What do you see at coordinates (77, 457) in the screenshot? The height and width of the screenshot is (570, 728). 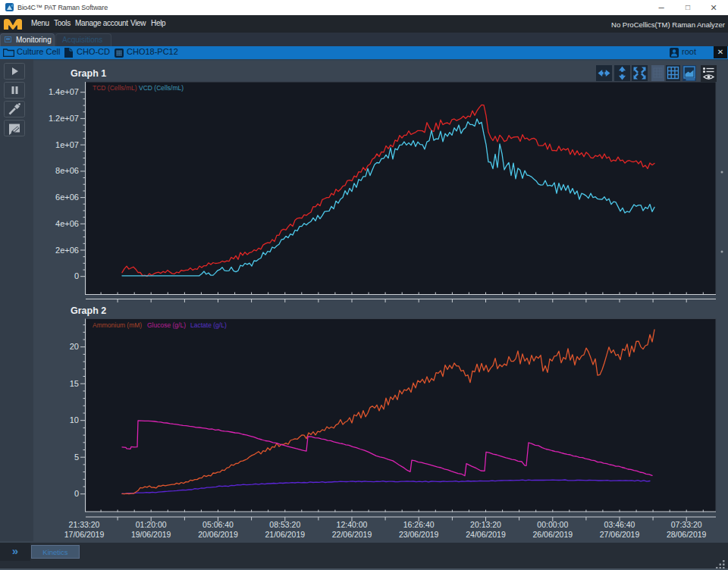 I see `svg-text: 5` at bounding box center [77, 457].